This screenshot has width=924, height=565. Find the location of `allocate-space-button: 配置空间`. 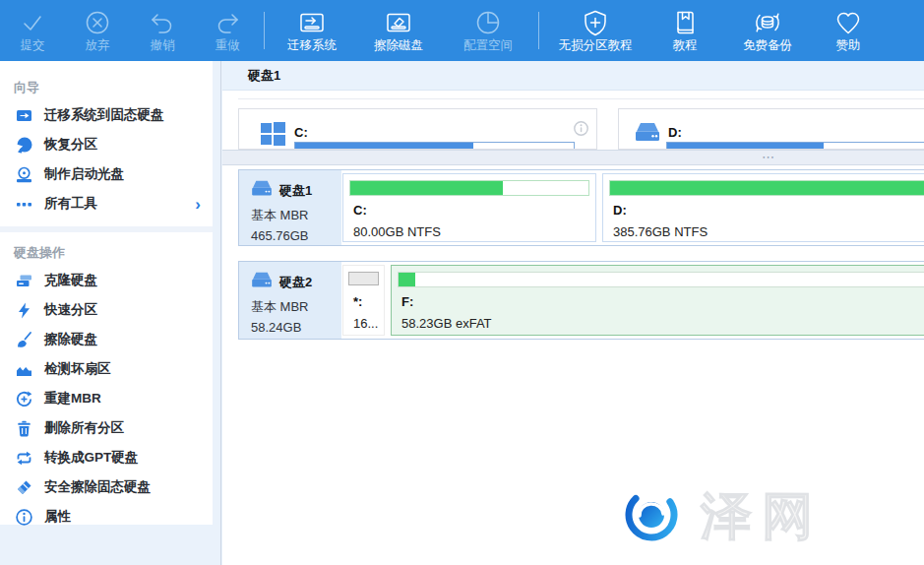

allocate-space-button: 配置空间 is located at coordinates (488, 31).